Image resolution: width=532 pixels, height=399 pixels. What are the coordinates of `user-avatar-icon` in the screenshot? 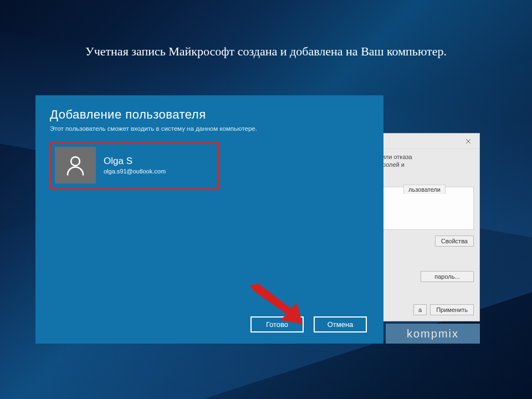 It's located at (75, 165).